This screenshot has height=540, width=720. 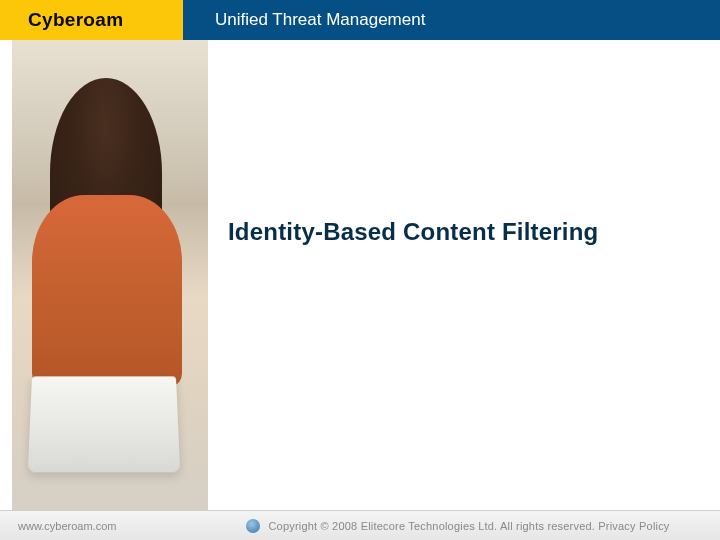 What do you see at coordinates (92, 20) in the screenshot?
I see `brand-block: Cyberoam` at bounding box center [92, 20].